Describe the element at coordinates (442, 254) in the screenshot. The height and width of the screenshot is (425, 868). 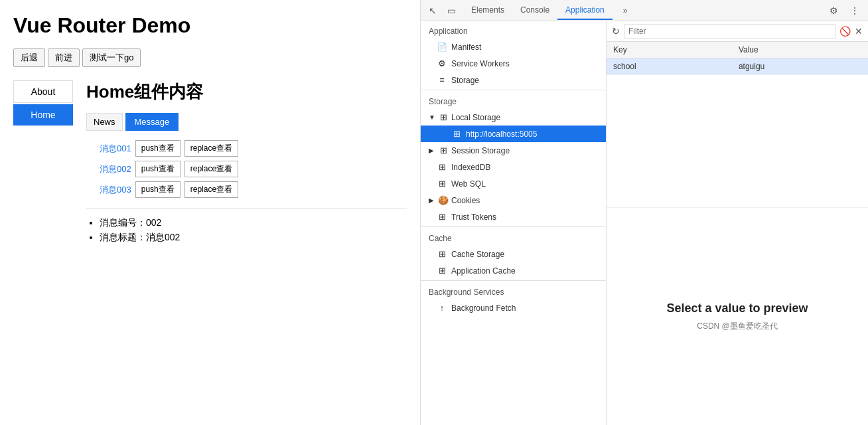
I see `cache-storage-icon: ⊞` at that location.